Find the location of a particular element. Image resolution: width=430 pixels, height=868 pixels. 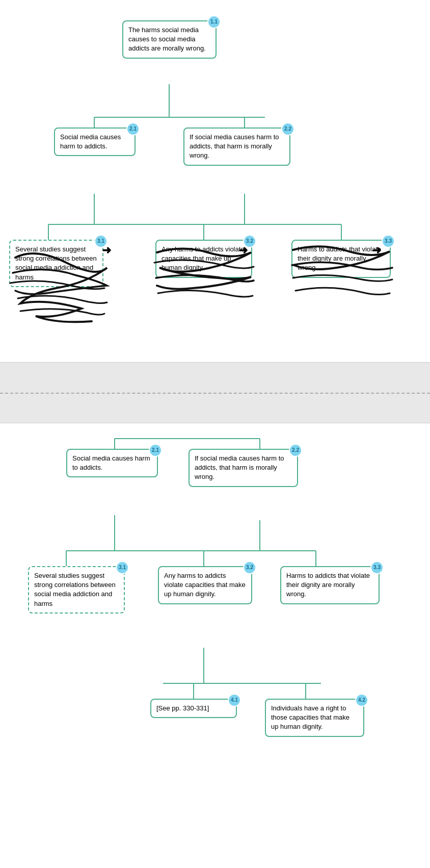

node-2-1-bottom: 2.1 Social media causes harm to addicts. is located at coordinates (112, 463).